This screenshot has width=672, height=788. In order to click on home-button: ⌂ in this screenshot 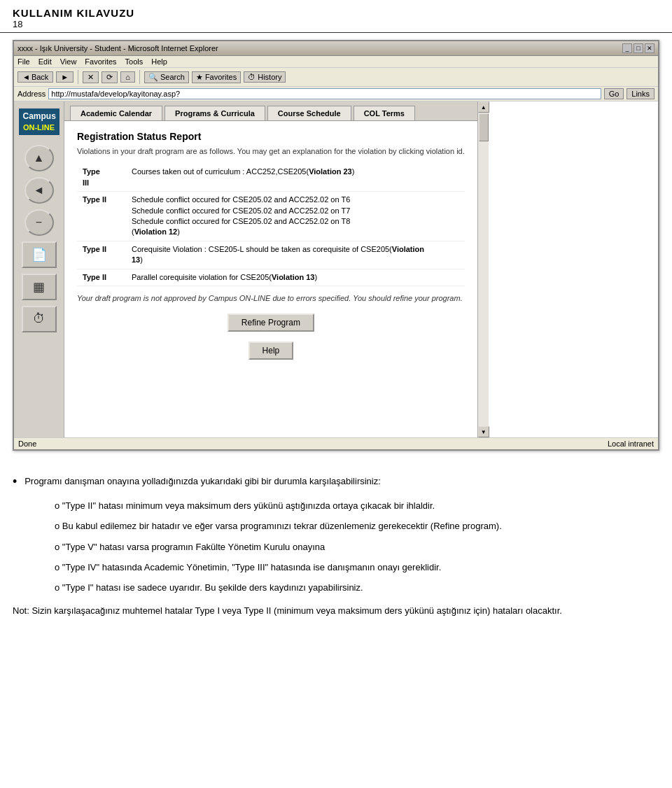, I will do `click(127, 77)`.